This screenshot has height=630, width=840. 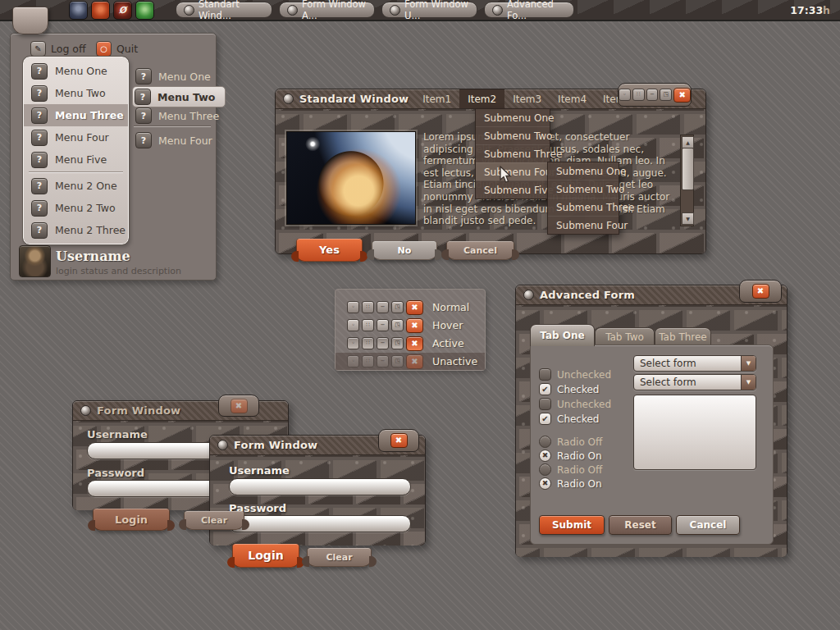 I want to click on state-label: Normal, so click(x=451, y=307).